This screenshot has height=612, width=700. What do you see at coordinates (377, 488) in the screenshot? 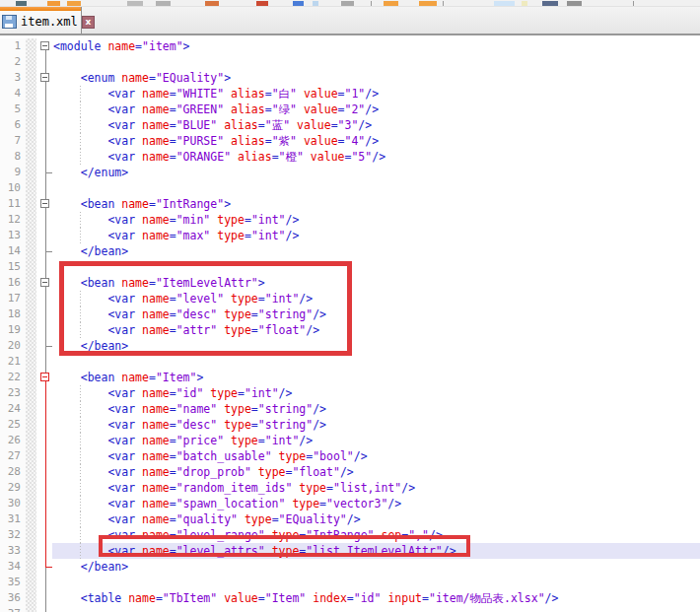
I see `code-line: <var name="random_item_ids" type="list,i…` at bounding box center [377, 488].